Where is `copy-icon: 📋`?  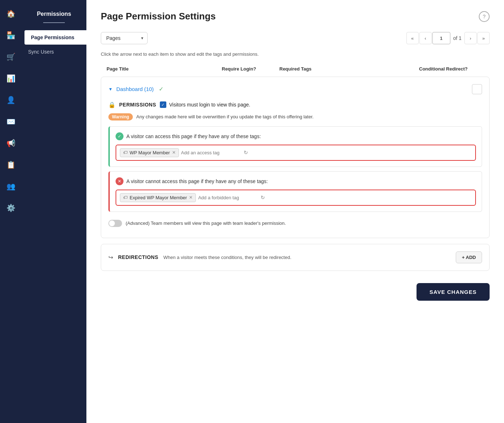 copy-icon: 📋 is located at coordinates (11, 165).